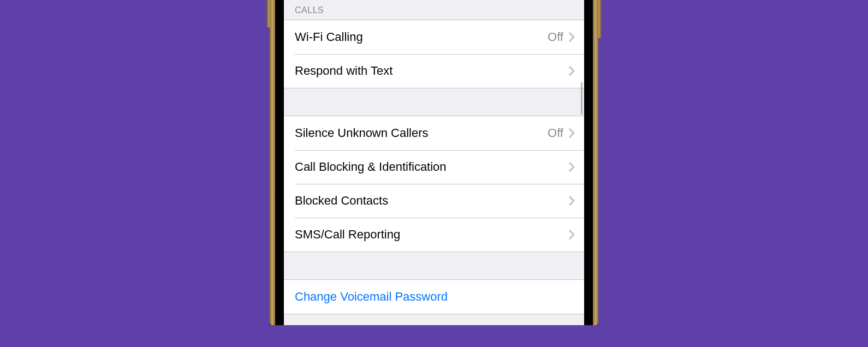  Describe the element at coordinates (435, 297) in the screenshot. I see `row-label: Change Voicemail Password` at that location.